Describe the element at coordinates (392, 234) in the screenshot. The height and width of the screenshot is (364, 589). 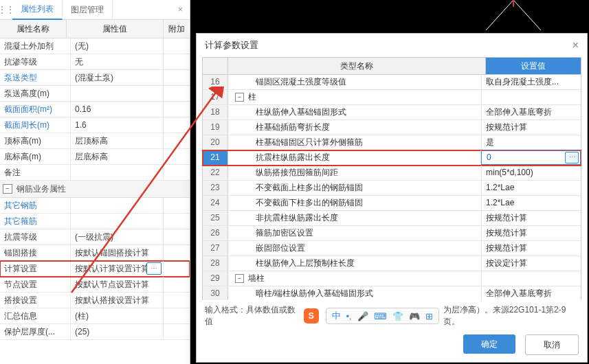
I see `grid-row: 26箍筋加密区设置按规范计算` at that location.